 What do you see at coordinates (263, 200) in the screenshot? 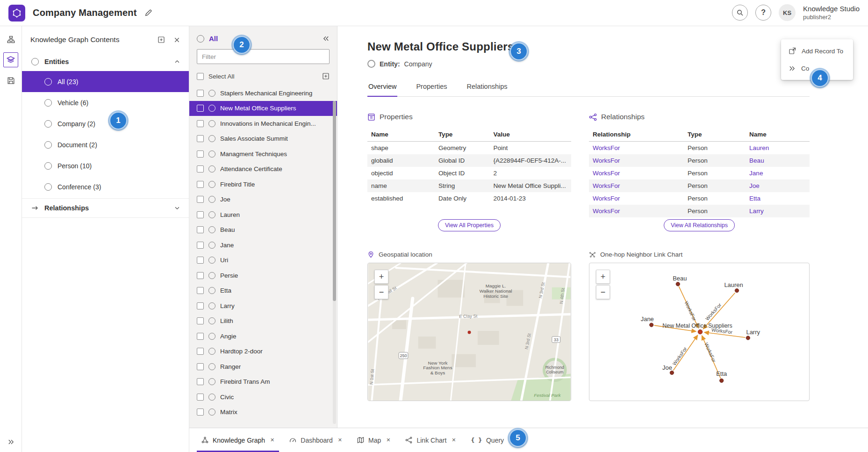
I see `record-item-joe: Joe` at bounding box center [263, 200].